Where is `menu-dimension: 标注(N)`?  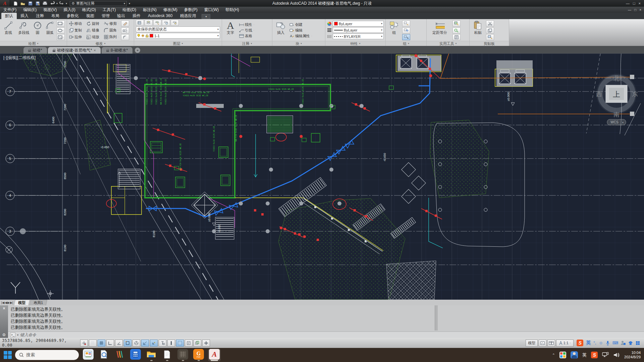
menu-dimension: 标注(N) is located at coordinates (150, 10).